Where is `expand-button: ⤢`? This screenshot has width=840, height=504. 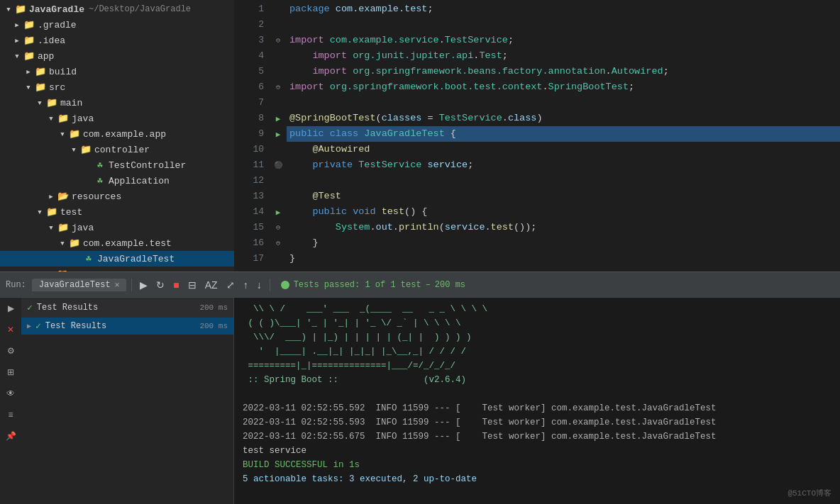
expand-button: ⤢ is located at coordinates (231, 285).